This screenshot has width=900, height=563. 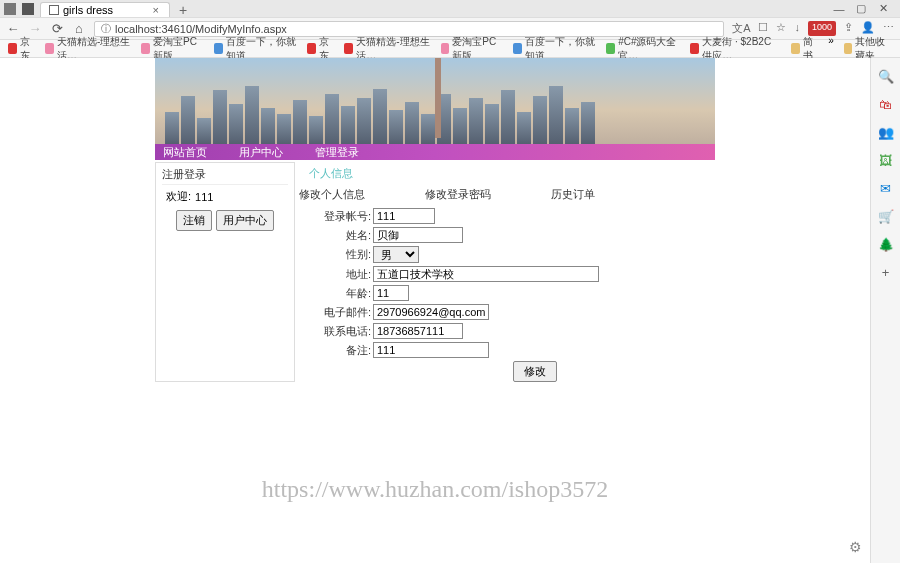 What do you see at coordinates (346, 312) in the screenshot?
I see `email-label: 电子邮件:` at bounding box center [346, 312].